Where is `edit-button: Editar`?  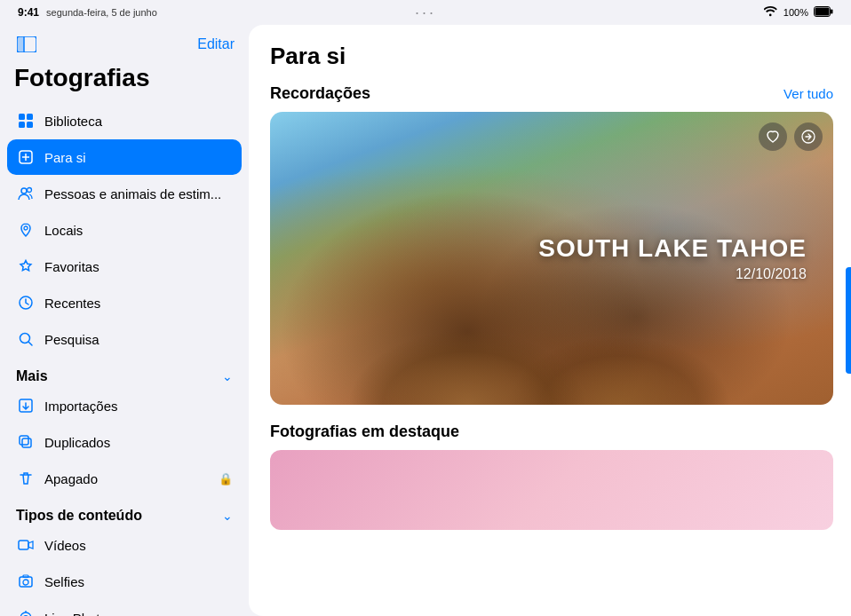 edit-button: Editar is located at coordinates (216, 44).